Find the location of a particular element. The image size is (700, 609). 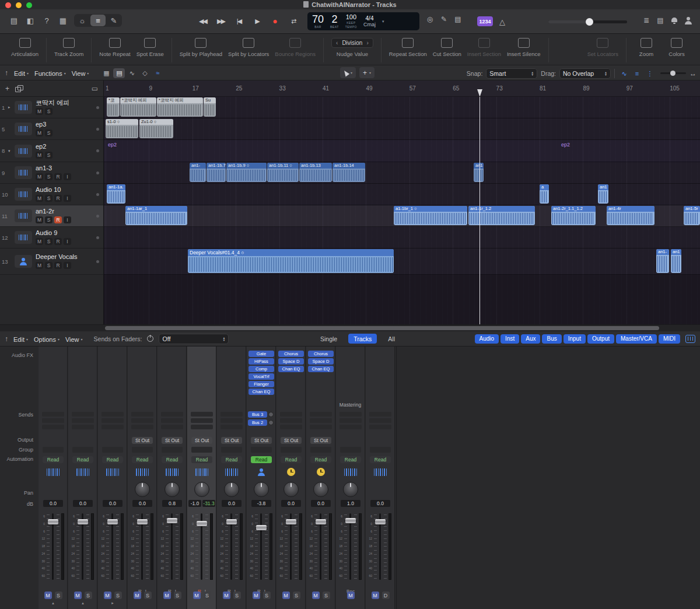

add-track-button: + is located at coordinates (7, 89).